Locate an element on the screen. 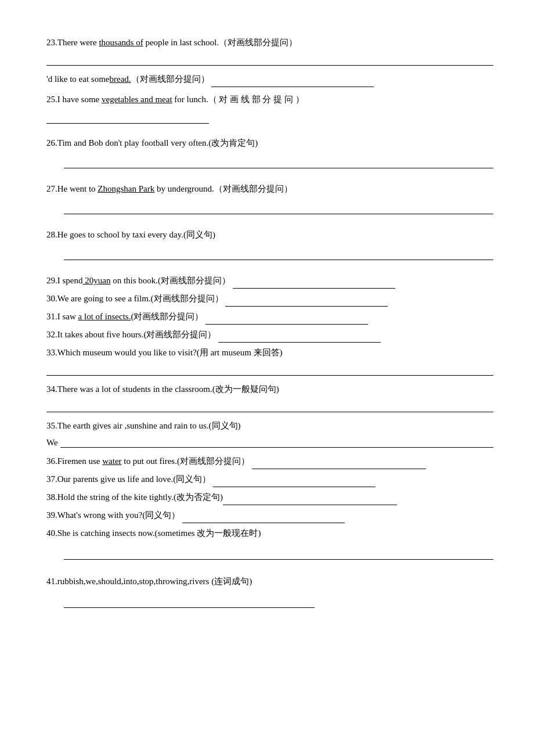 The image size is (534, 756). question-33-text: 33.Which museum would you like to visit?… is located at coordinates (270, 353).